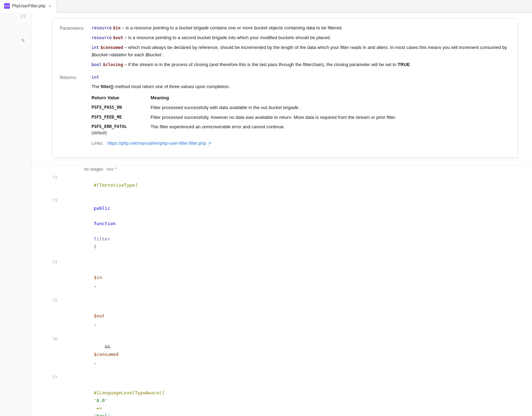 The height and width of the screenshot is (416, 532). I want to click on line-num-77: 77, so click(47, 395).